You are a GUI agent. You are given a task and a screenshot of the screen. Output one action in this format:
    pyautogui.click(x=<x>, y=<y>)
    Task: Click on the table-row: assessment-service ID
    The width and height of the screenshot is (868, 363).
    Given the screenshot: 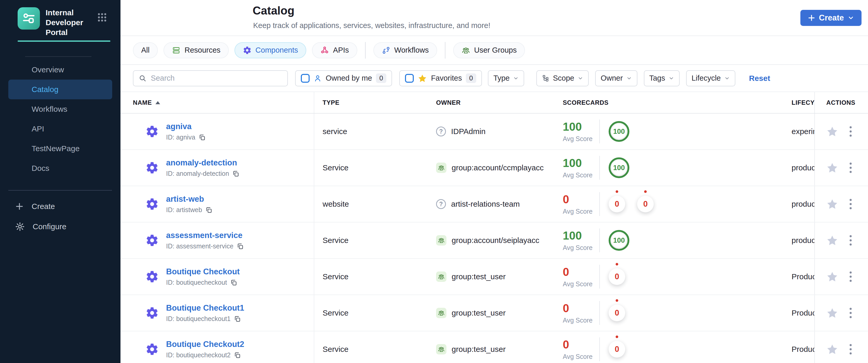 What is the action you would take?
    pyautogui.click(x=494, y=241)
    